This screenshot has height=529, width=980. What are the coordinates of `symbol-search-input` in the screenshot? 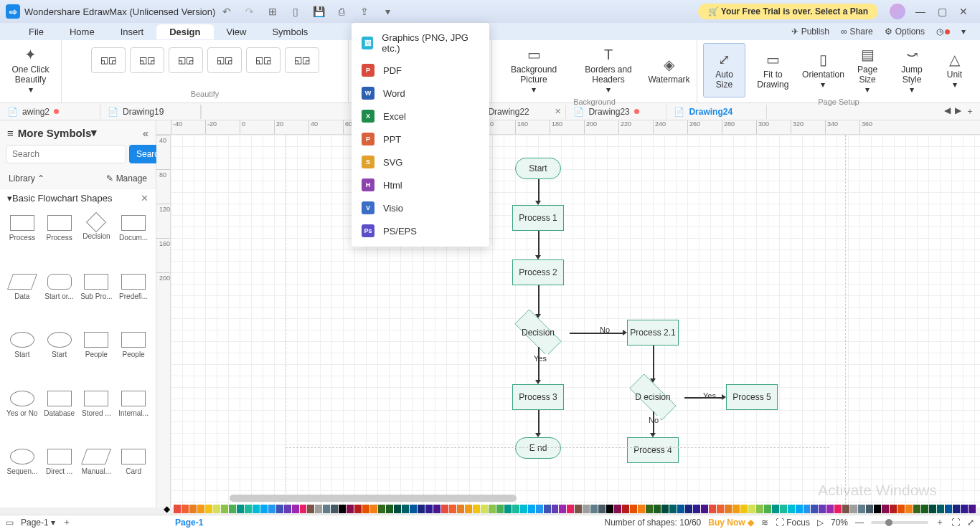 It's located at (66, 154).